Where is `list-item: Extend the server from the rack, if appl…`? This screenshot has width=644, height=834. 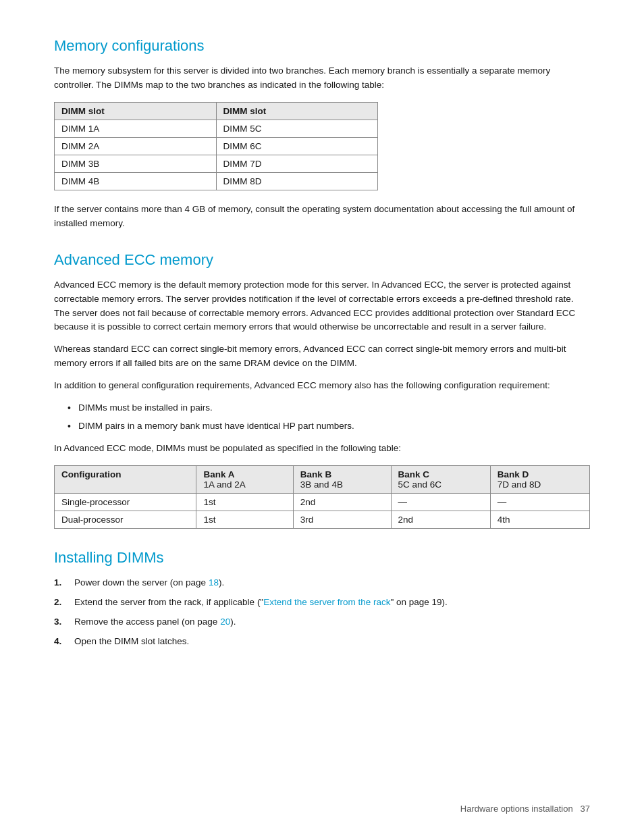 list-item: Extend the server from the rack, if appl… is located at coordinates (322, 602).